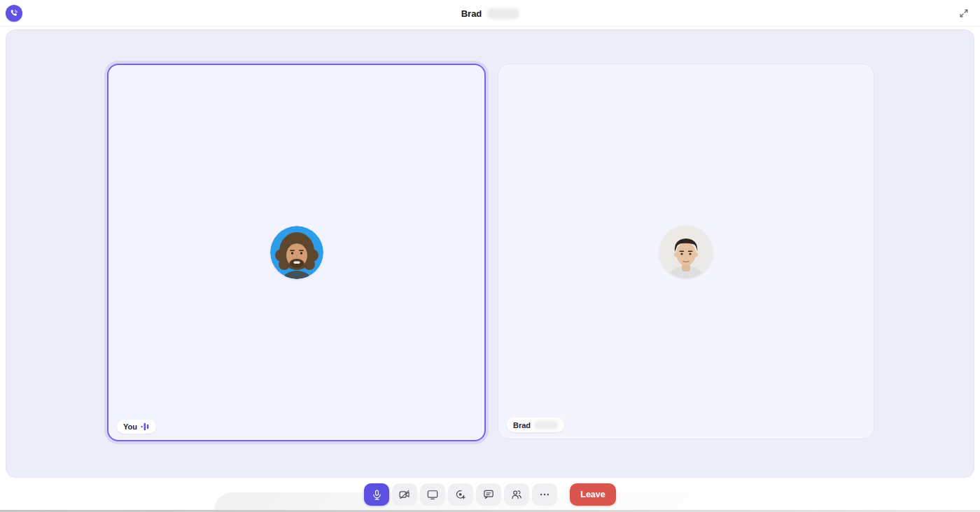 The height and width of the screenshot is (512, 980). What do you see at coordinates (545, 495) in the screenshot?
I see `more-button` at bounding box center [545, 495].